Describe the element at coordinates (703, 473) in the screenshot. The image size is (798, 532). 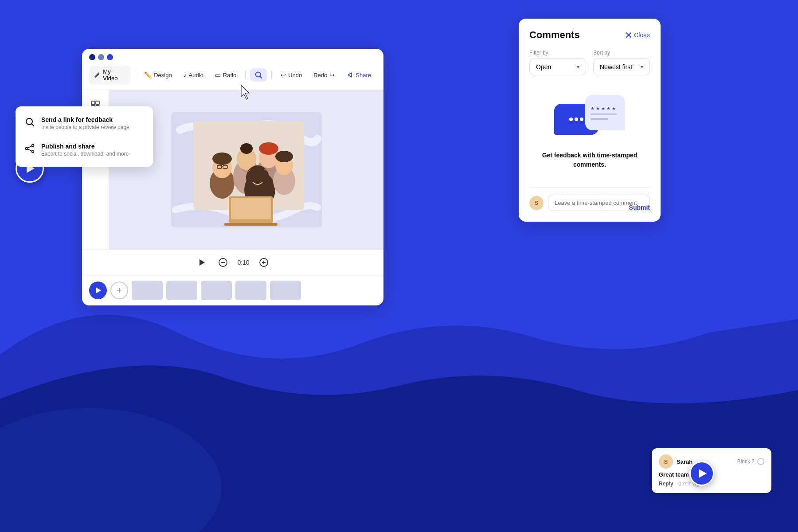
I see `play-icon-right` at that location.